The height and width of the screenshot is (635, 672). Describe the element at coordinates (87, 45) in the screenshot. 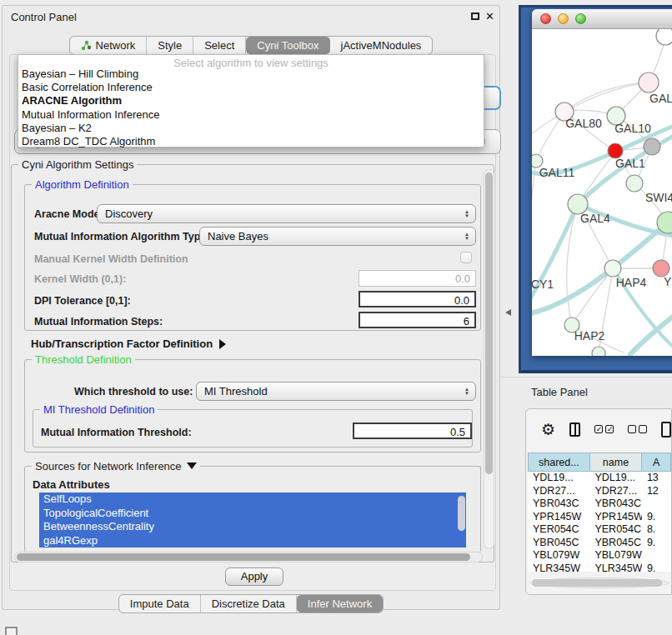

I see `network-icon` at that location.